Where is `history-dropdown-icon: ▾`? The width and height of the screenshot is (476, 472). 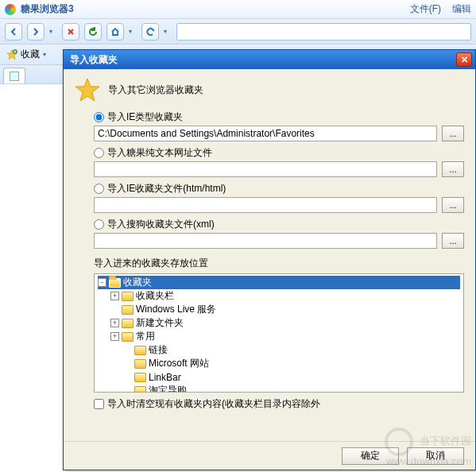
history-dropdown-icon: ▾ is located at coordinates (53, 32).